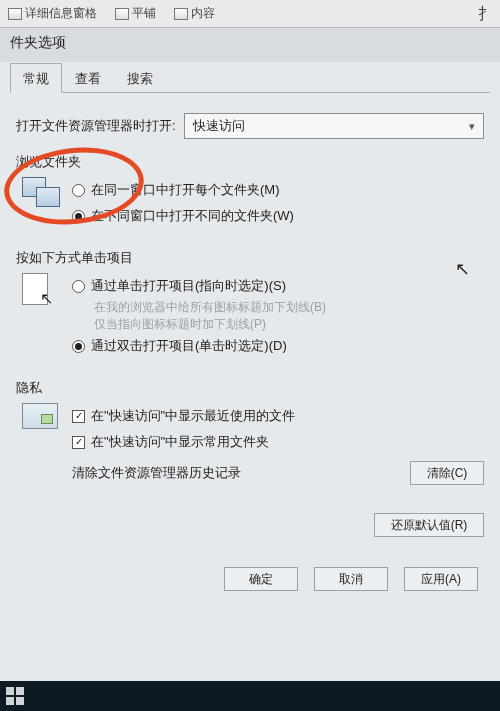  Describe the element at coordinates (278, 308) in the screenshot. I see `sub-underline-all: 在我的浏览器中给所有图标标题加下划线(B)` at that location.